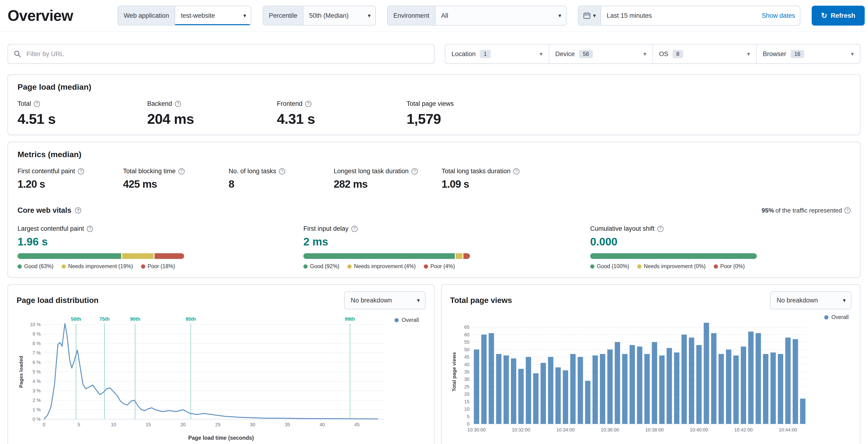 The height and width of the screenshot is (444, 868). What do you see at coordinates (252, 171) in the screenshot?
I see `metric-label: No. of long tasks` at bounding box center [252, 171].